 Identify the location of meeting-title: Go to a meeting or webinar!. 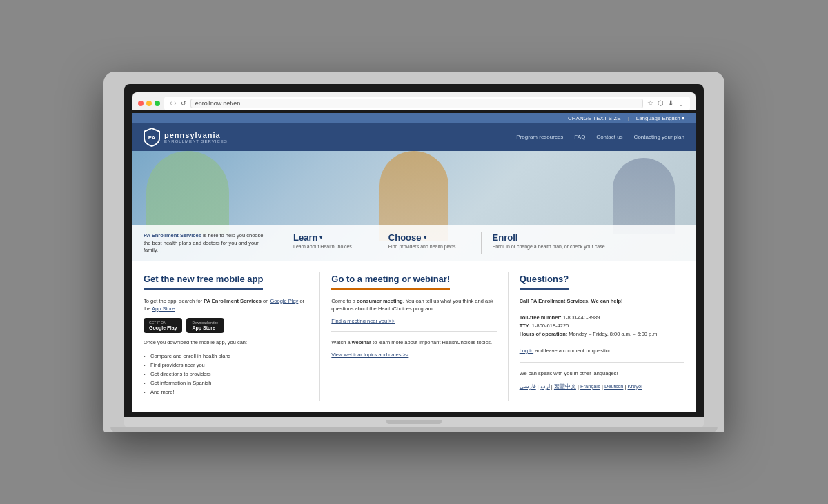
(391, 282).